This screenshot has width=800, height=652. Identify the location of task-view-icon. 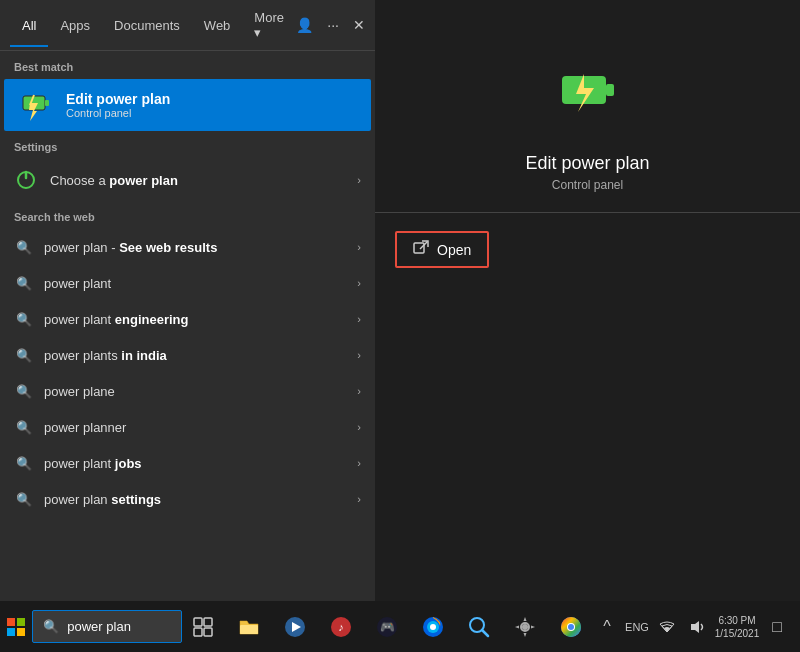
(203, 626).